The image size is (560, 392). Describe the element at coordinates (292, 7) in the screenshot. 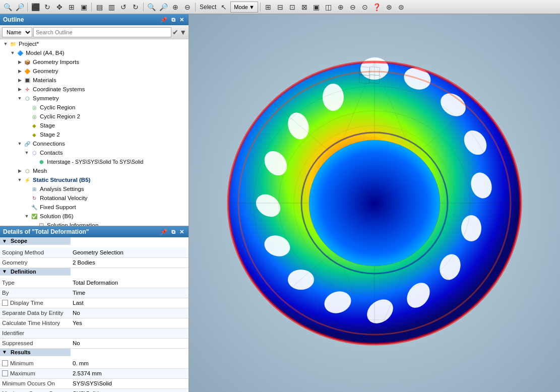

I see `tb3: ⊡` at that location.